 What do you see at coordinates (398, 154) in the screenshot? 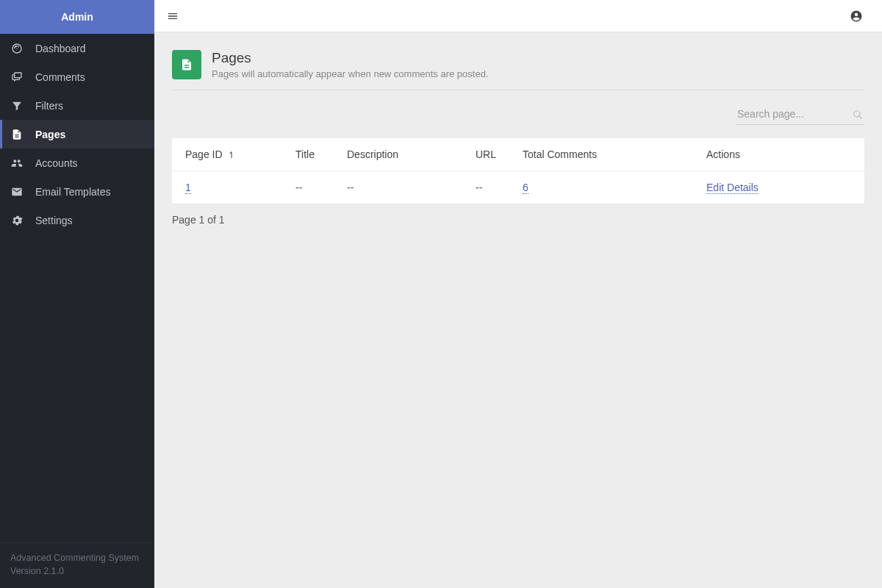
I see `col-description: Description` at bounding box center [398, 154].